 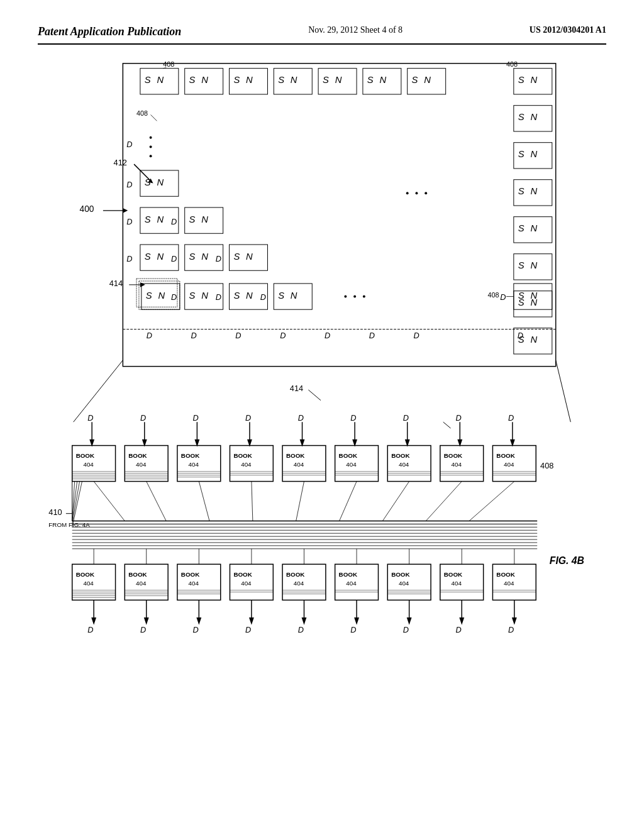 What do you see at coordinates (355, 30) in the screenshot?
I see `publication-date-sheet: Nov. 29, 2012 Sheet 4 of 8` at bounding box center [355, 30].